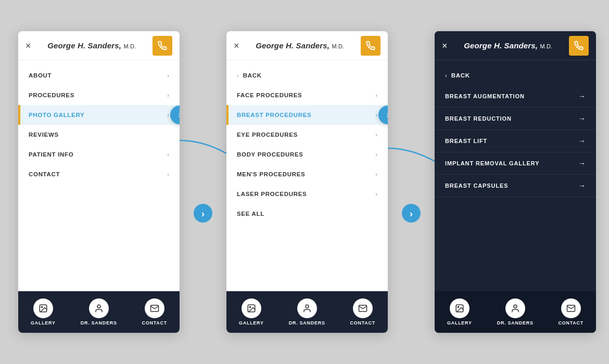 Image resolution: width=609 pixels, height=364 pixels. Describe the element at coordinates (376, 154) in the screenshot. I see `nav-arrow-body-procedures: ›` at that location.